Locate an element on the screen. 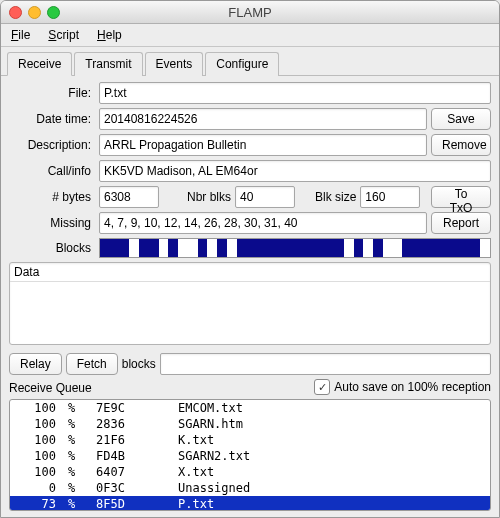  report-button: Report is located at coordinates (461, 223).